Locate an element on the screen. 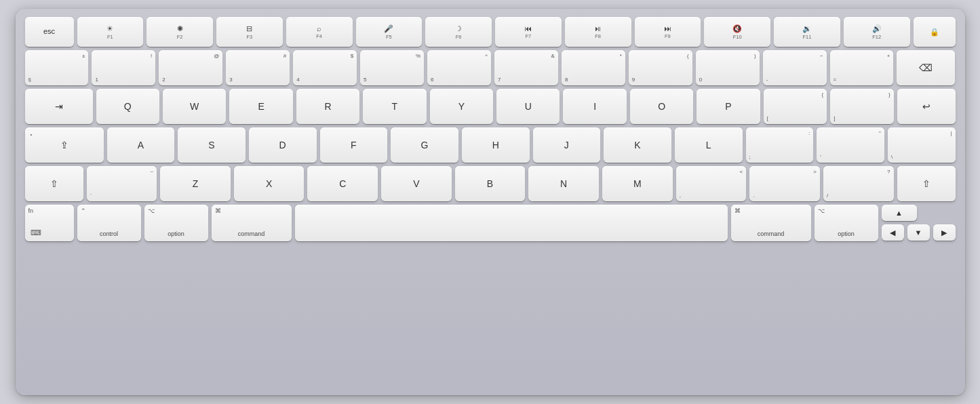 The image size is (980, 404). key-r: R is located at coordinates (328, 106).